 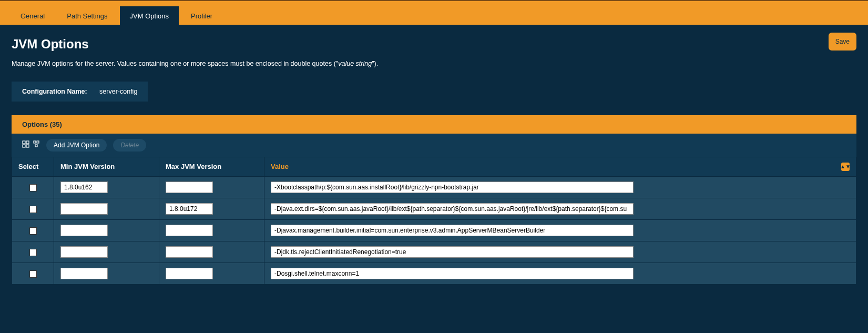 I want to click on table-toolbar: Add JVM Option Delete, so click(x=434, y=145).